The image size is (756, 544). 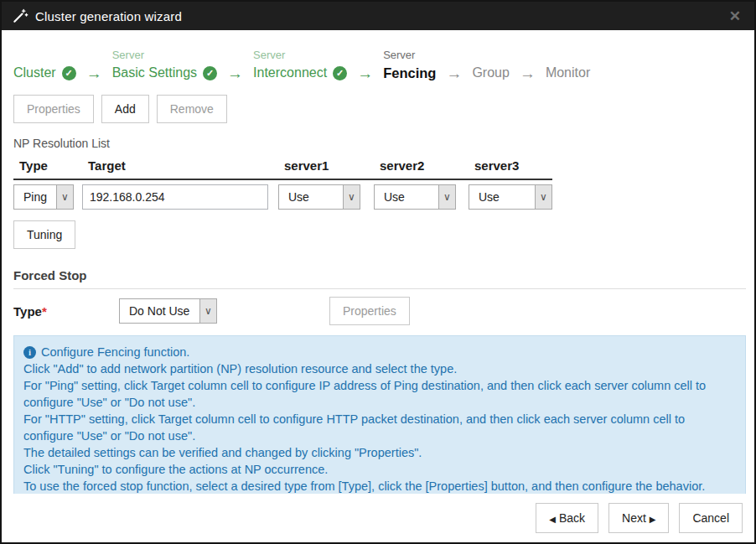 What do you see at coordinates (490, 73) in the screenshot?
I see `step-label: Group` at bounding box center [490, 73].